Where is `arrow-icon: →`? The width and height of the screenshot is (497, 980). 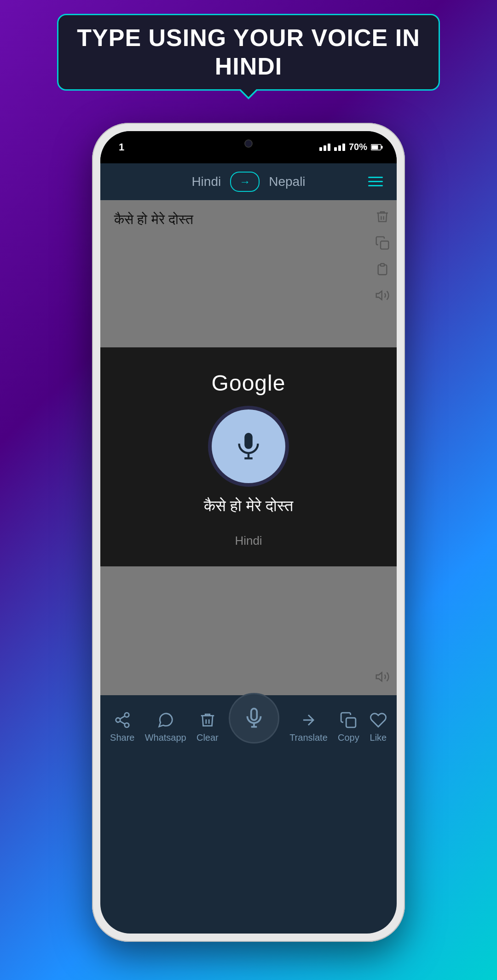
arrow-icon: → is located at coordinates (245, 182).